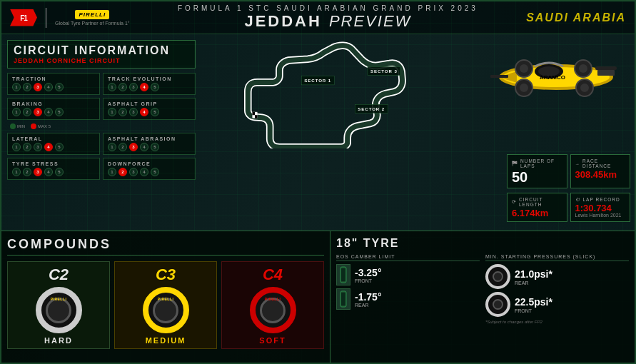 Image resolution: width=636 pixels, height=364 pixels. I want to click on tyre-section-title: 18" TYRE, so click(483, 243).